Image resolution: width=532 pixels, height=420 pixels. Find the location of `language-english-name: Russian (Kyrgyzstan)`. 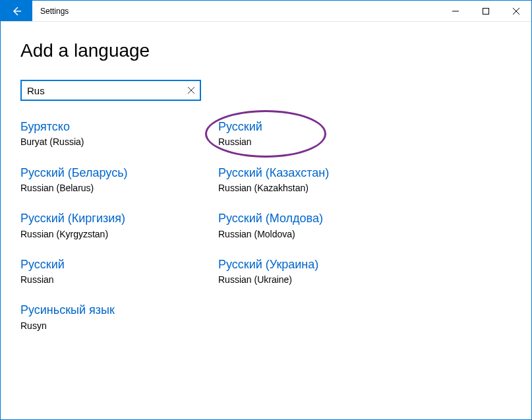

language-english-name: Russian (Kyrgyzstan) is located at coordinates (119, 234).